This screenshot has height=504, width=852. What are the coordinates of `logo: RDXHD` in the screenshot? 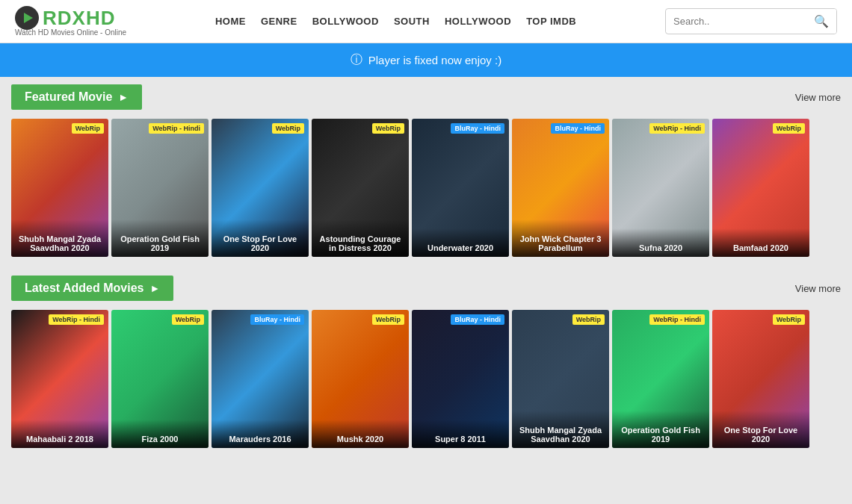 It's located at (65, 18).